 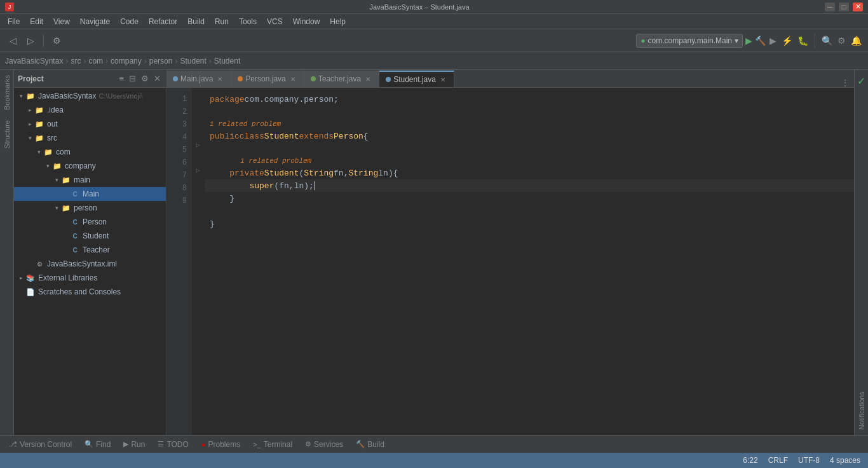 I want to click on project-toolbar-gear: ⚙, so click(x=145, y=79).